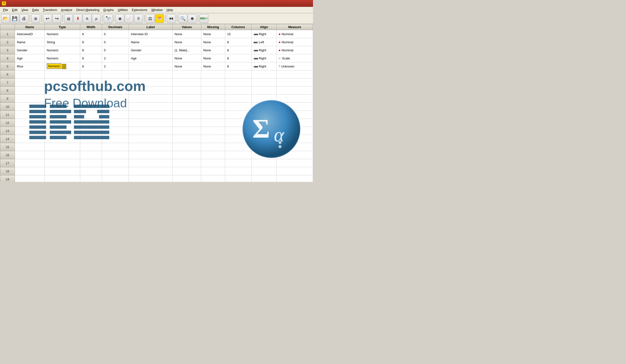 The height and width of the screenshot is (364, 626). Describe the element at coordinates (238, 34) in the screenshot. I see `columns-cell: 15` at that location.